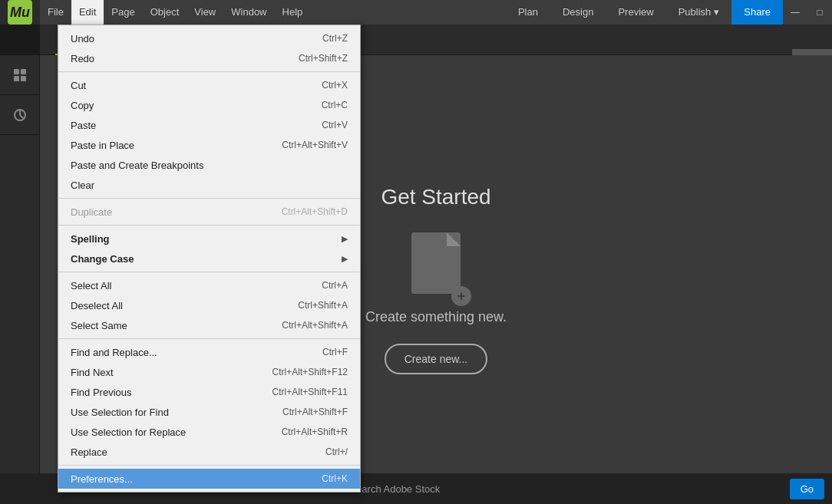  What do you see at coordinates (209, 352) in the screenshot?
I see `menu-item-find-replace: Find and Replace... Ctrl+F` at bounding box center [209, 352].